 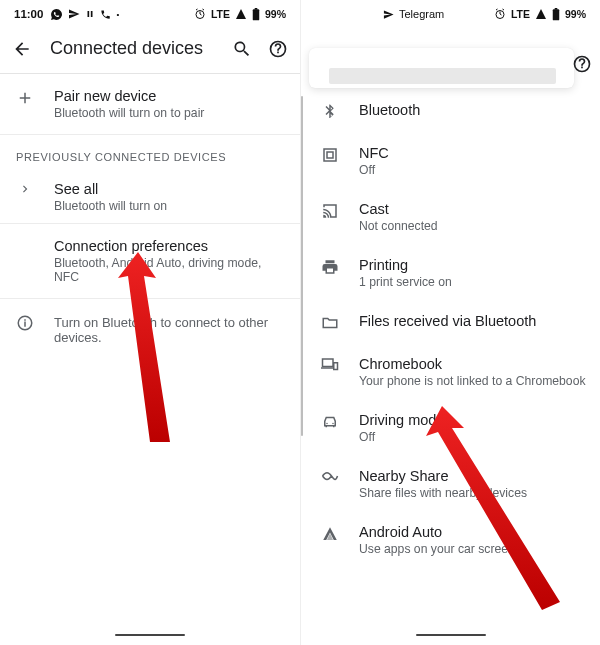 I want to click on list-item-nfc: NFCOff, so click(x=450, y=161).